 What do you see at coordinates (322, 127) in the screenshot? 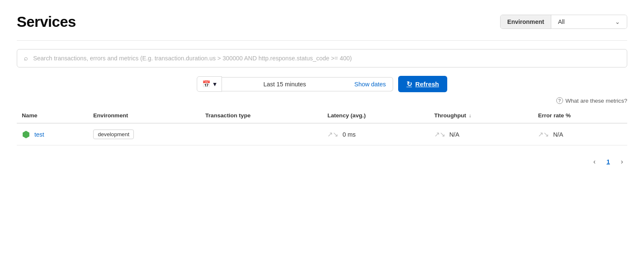
I see `services-table: Name Environment Transaction type Latenc…` at bounding box center [322, 127].